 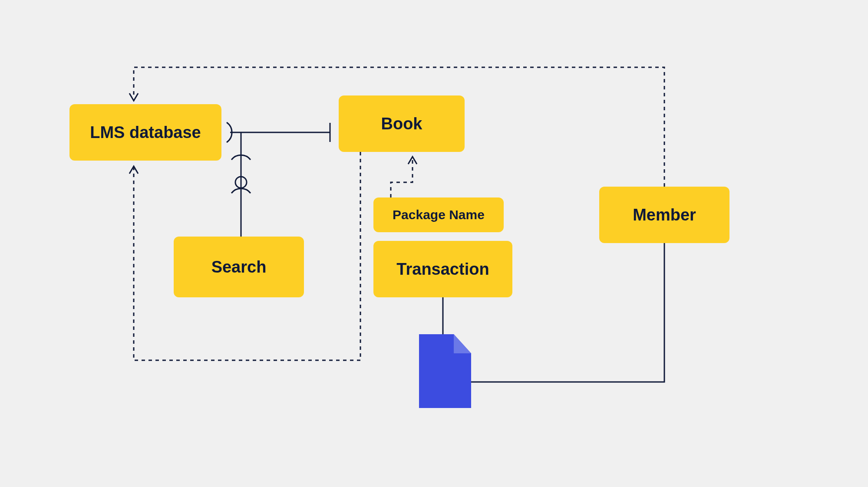 I want to click on node-transaction: Transaction, so click(x=443, y=269).